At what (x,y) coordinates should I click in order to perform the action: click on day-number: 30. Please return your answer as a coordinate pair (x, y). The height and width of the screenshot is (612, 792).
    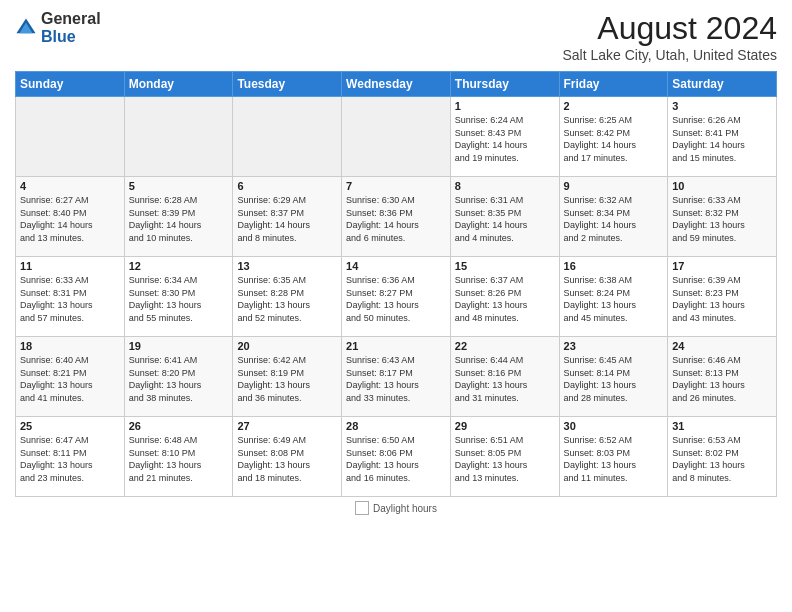
    Looking at the image, I should click on (614, 426).